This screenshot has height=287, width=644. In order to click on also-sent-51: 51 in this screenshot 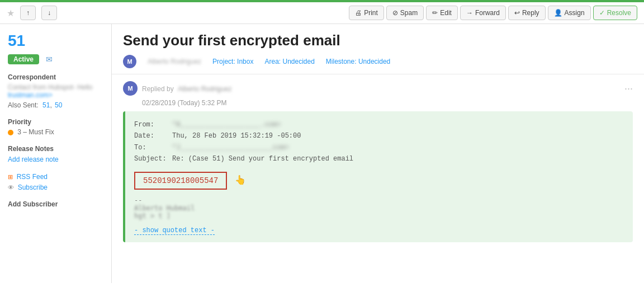, I will do `click(46, 105)`.